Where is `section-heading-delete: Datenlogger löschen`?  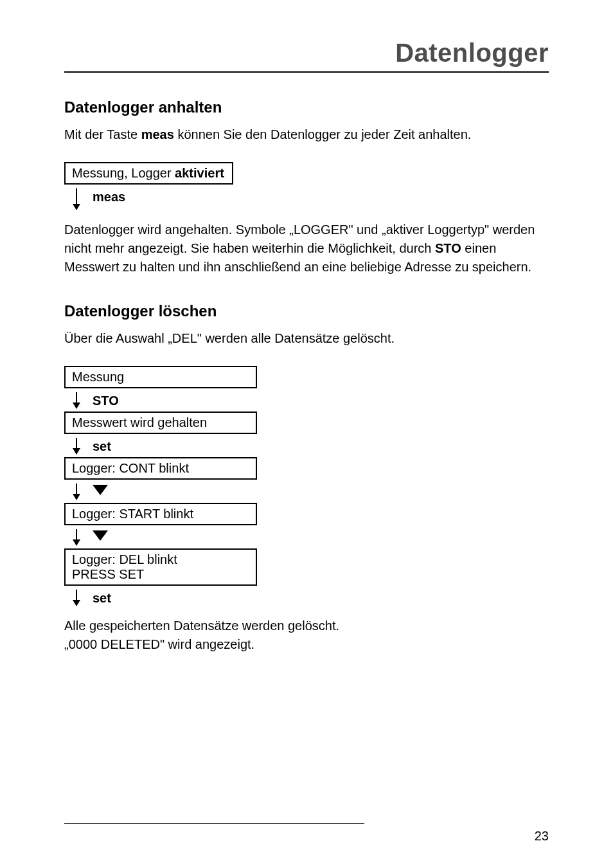
section-heading-delete: Datenlogger löschen is located at coordinates (306, 311).